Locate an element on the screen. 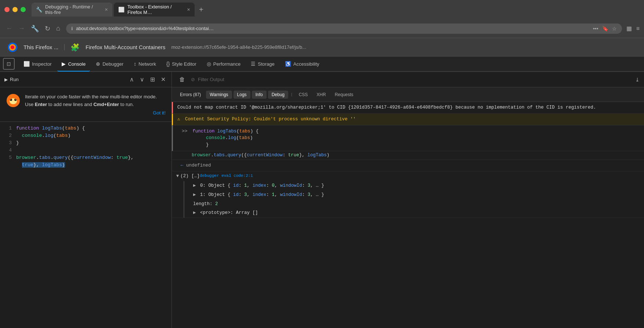 This screenshot has height=328, width=644. console-tab: ▶ Console is located at coordinates (73, 64).